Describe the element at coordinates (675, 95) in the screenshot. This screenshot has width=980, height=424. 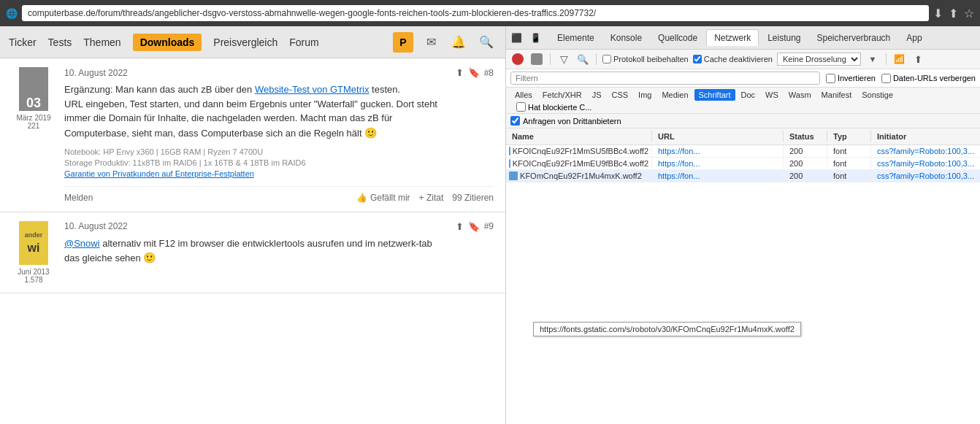
I see `type-medien: Medien` at that location.